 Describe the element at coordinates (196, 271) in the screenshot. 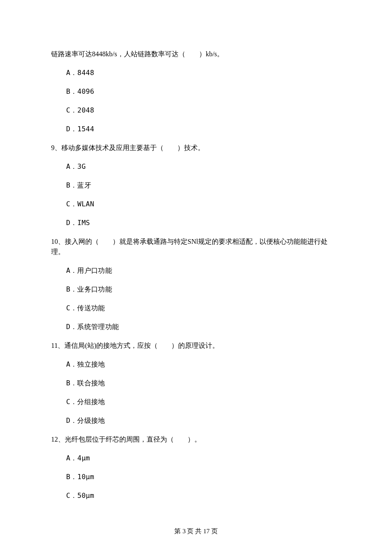

I see `option: A．用户口功能` at that location.